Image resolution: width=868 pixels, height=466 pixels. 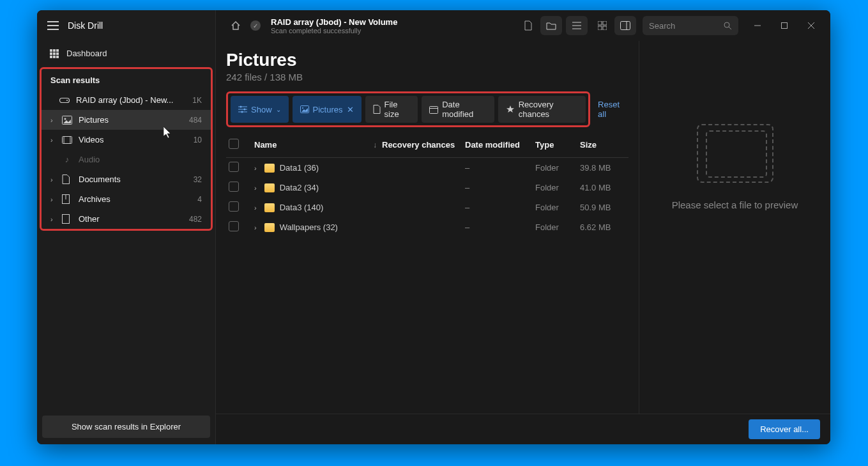 I want to click on list-view-icon, so click(x=577, y=26).